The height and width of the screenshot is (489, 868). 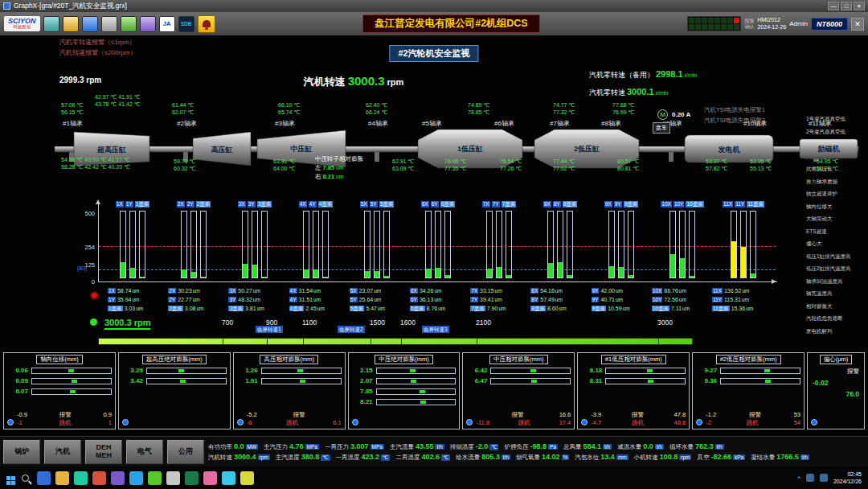 What do you see at coordinates (846, 6) in the screenshot?
I see `maximize-button: □` at bounding box center [846, 6].